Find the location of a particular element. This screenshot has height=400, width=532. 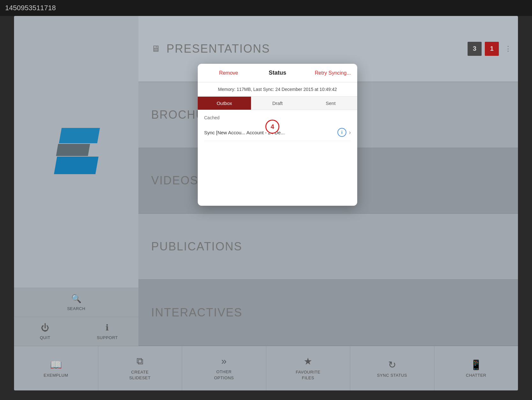

grid-row-publications: PUBLICATIONS is located at coordinates (328, 247).